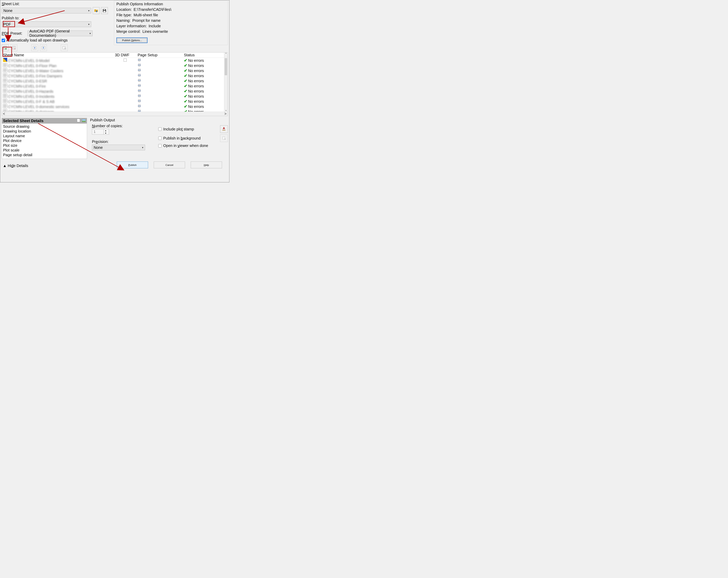  I want to click on sheet-list-label: Sheet List:, so click(57, 4).